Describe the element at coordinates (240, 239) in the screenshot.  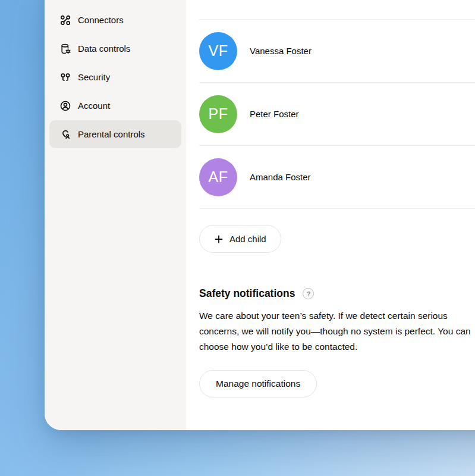
I see `add-child-button: Add child` at that location.